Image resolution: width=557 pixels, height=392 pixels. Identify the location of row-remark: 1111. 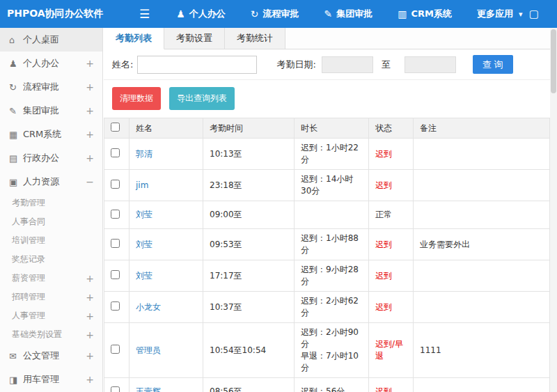
(482, 351).